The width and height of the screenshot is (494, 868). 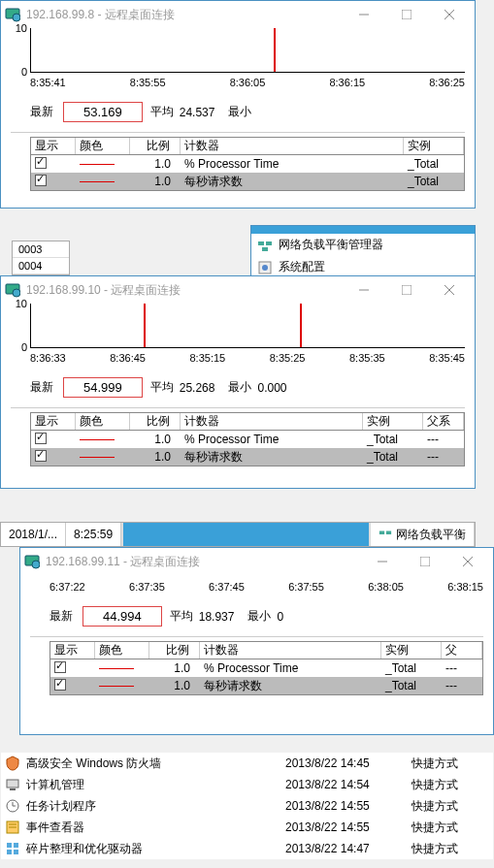 I want to click on file-name: 碎片整理和优化驱动器, so click(x=155, y=850).